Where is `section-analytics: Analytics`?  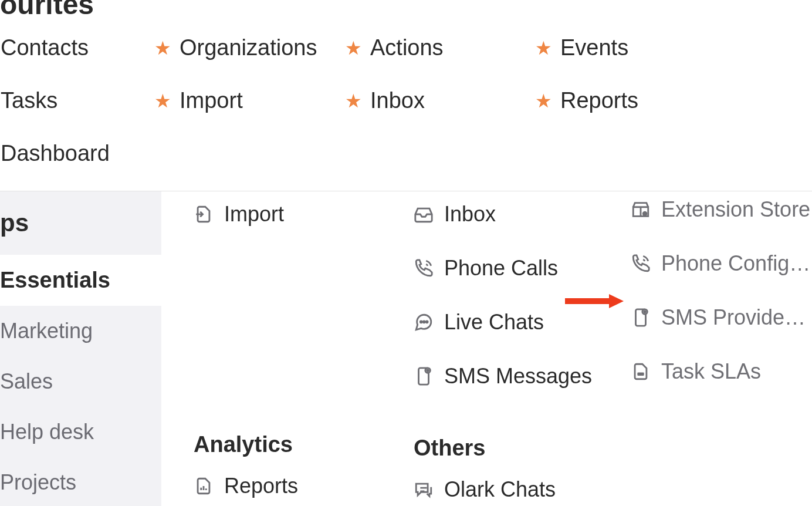
section-analytics: Analytics is located at coordinates (293, 445).